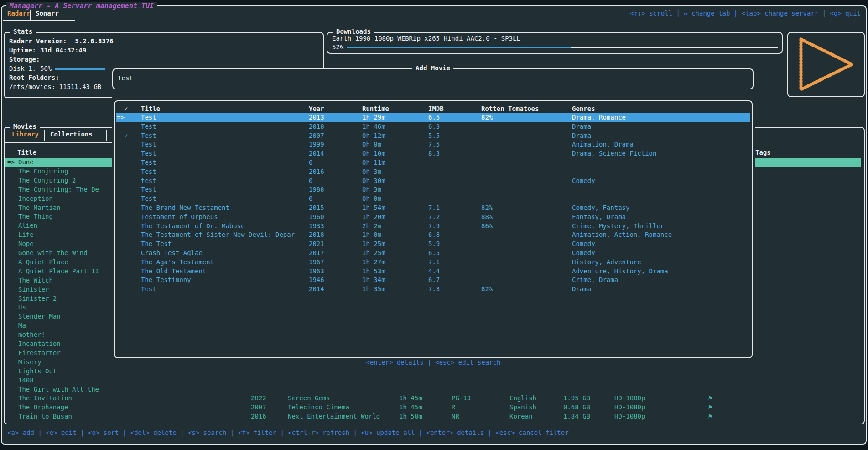 Image resolution: width=868 pixels, height=450 pixels. Describe the element at coordinates (317, 126) in the screenshot. I see `cell-year: 2018` at that location.